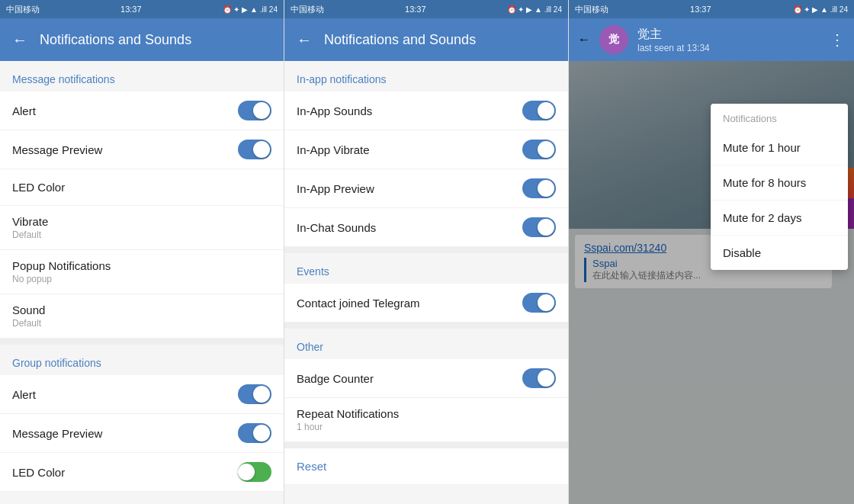  I want to click on chat-header: ← 觉 觉主 last seen at 13:34 ⋮, so click(711, 40).